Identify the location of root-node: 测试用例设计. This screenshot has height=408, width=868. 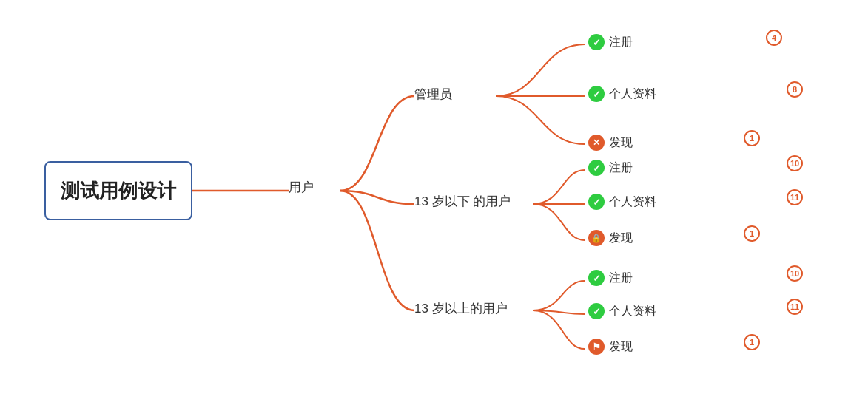
(118, 191).